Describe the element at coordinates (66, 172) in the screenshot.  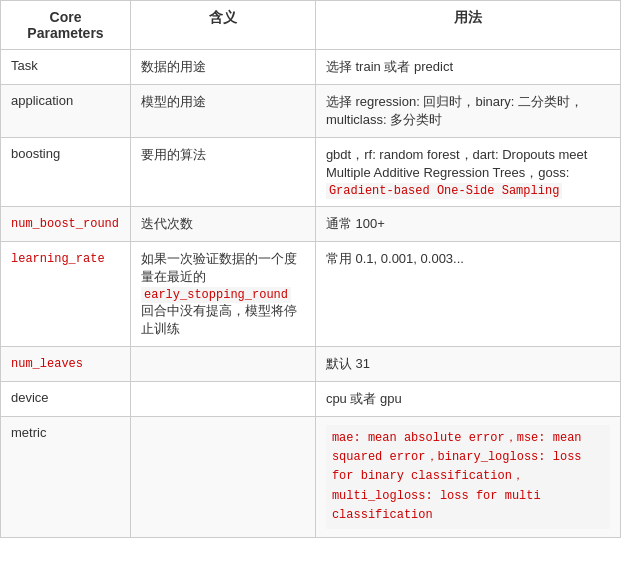
I see `param-cell: boosting` at that location.